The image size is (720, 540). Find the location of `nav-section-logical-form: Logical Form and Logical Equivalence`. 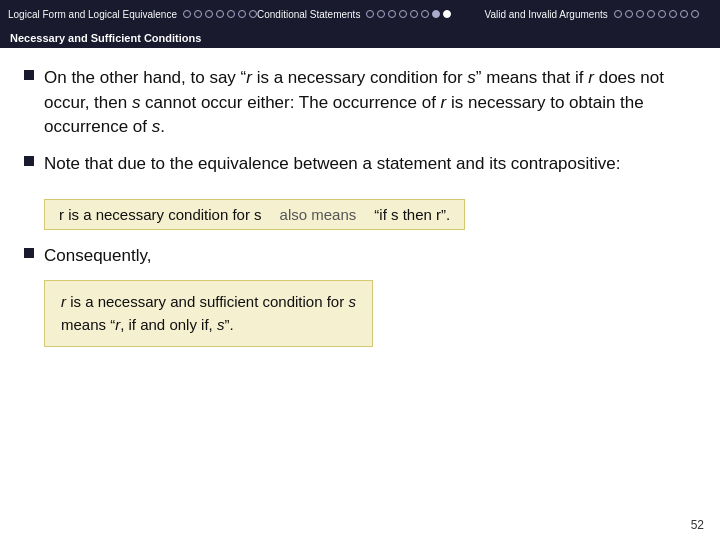

nav-section-logical-form: Logical Form and Logical Equivalence is located at coordinates (132, 14).